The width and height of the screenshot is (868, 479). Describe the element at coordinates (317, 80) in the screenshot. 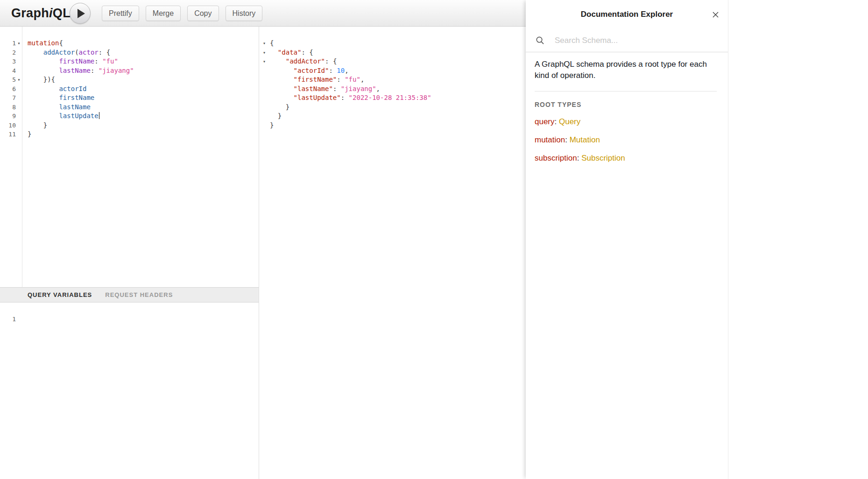

I see `code-text: "firstName": "fu",` at that location.